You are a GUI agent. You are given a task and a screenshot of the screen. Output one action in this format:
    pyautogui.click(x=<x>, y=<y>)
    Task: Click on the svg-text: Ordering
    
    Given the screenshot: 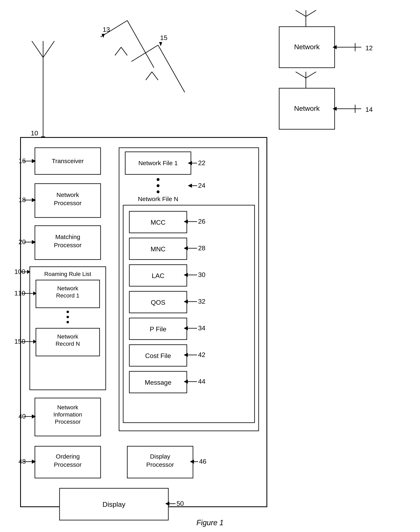 What is the action you would take?
    pyautogui.click(x=68, y=457)
    